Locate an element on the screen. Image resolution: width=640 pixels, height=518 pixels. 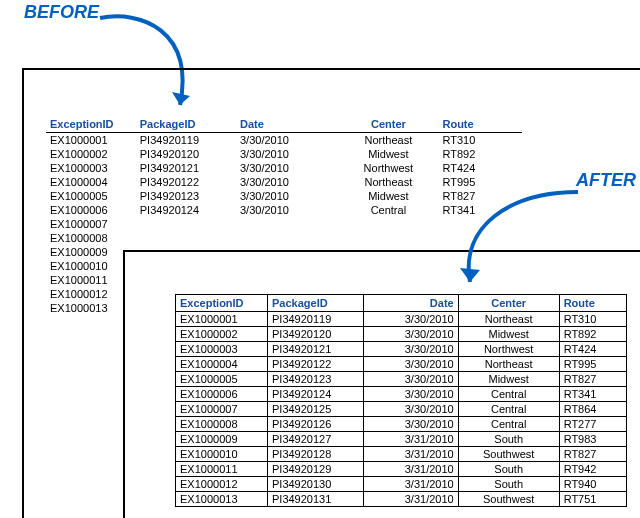
before-cell-ex: EX1000008 is located at coordinates (91, 238).